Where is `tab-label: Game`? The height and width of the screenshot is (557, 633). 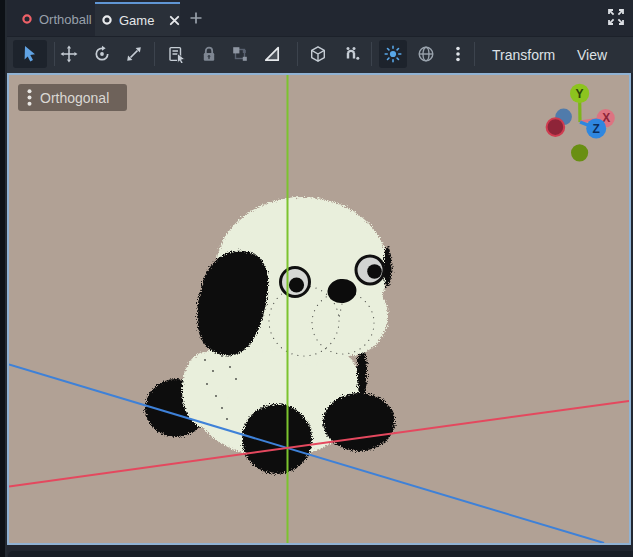 tab-label: Game is located at coordinates (136, 20).